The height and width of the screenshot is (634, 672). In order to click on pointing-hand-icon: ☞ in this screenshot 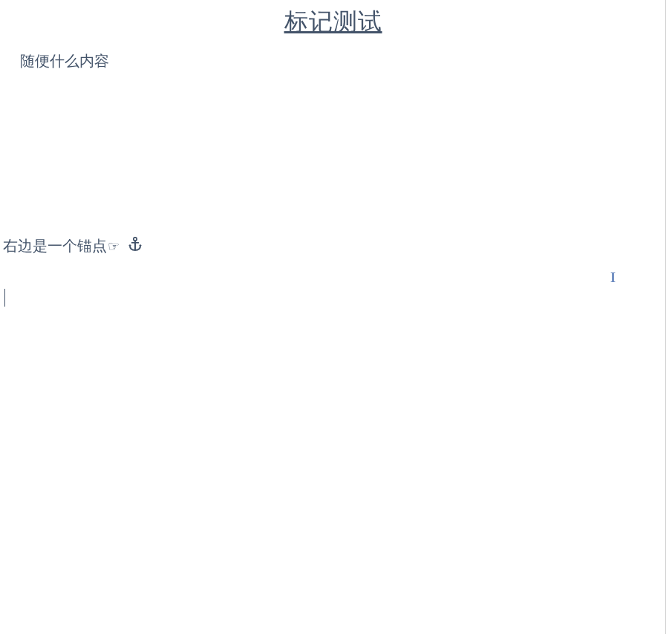, I will do `click(114, 246)`.